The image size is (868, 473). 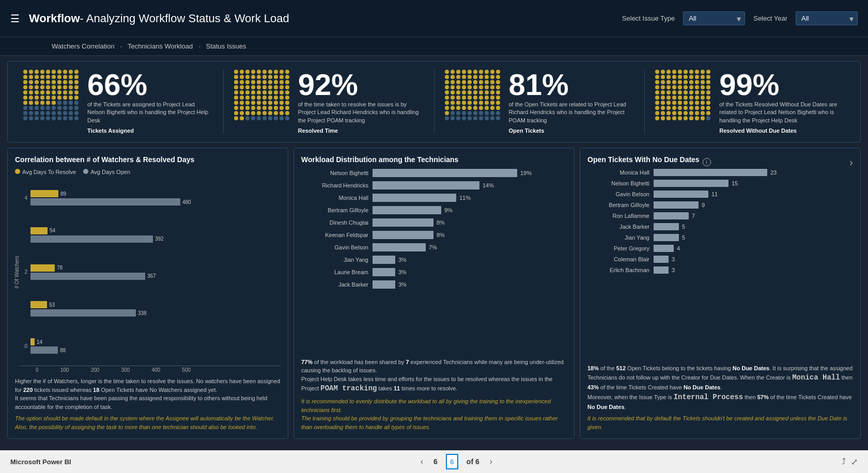 I want to click on title-bold: Workflow, so click(x=55, y=19).